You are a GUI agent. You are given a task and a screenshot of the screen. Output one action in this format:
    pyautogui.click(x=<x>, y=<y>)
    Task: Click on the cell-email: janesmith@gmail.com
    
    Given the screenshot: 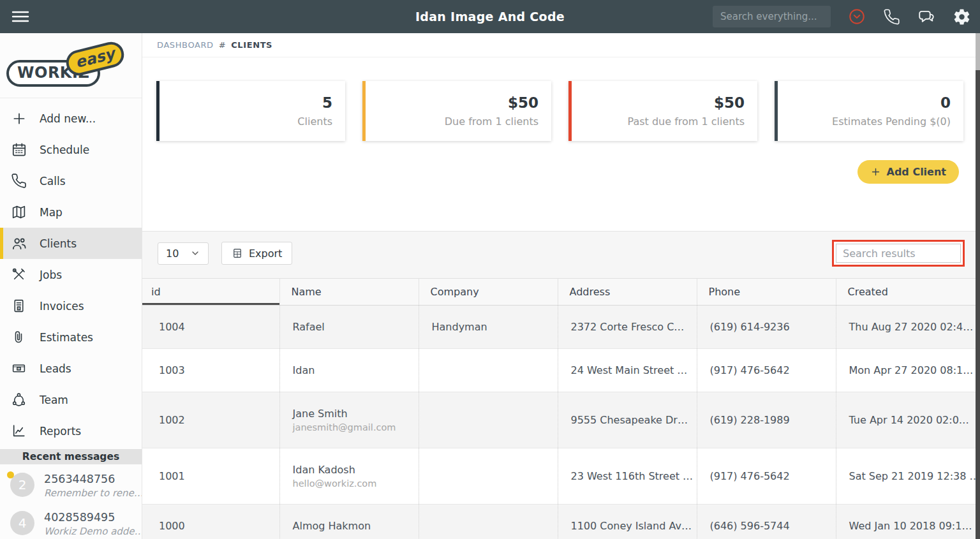 What is the action you would take?
    pyautogui.click(x=353, y=427)
    